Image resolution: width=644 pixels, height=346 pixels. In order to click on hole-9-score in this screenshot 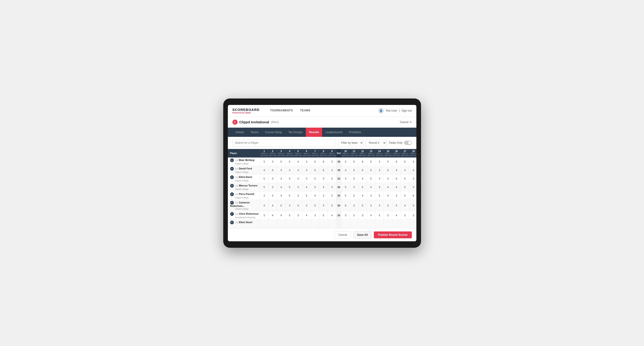, I will do `click(332, 224)`.